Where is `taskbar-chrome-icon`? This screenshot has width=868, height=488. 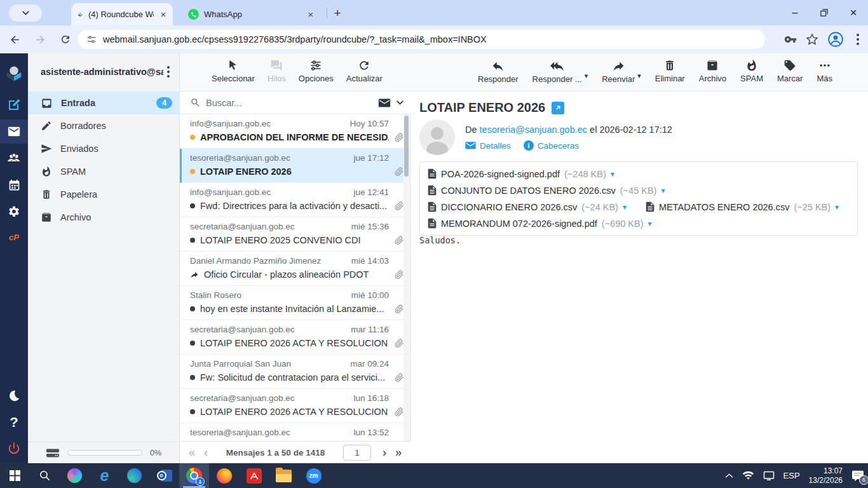
taskbar-chrome-icon is located at coordinates (194, 475).